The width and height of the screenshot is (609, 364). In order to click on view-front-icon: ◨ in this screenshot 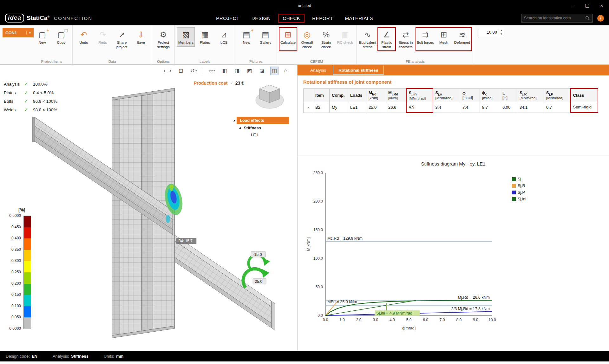, I will do `click(237, 71)`.